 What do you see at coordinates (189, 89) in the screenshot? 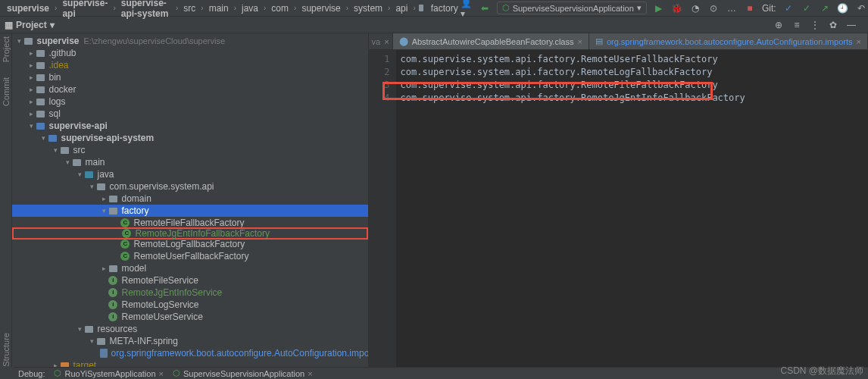
I see `tree-node-docker: ▸docker` at bounding box center [189, 89].